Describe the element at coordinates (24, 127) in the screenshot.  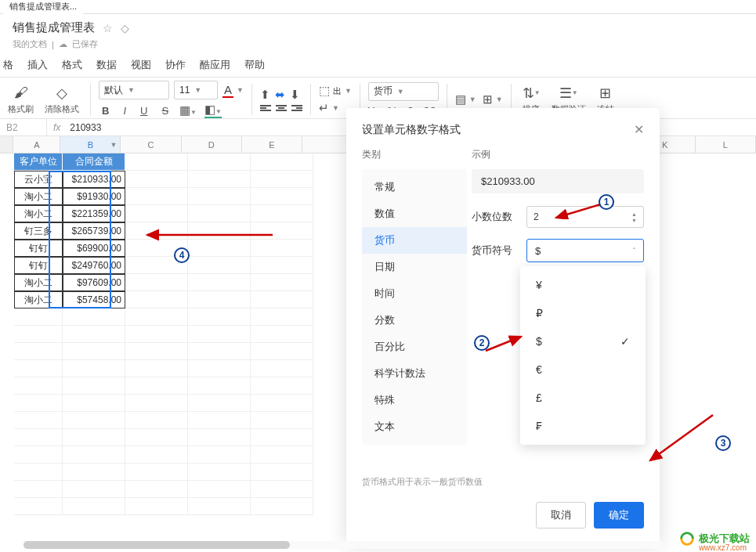
I see `cell-reference-input: B2` at that location.